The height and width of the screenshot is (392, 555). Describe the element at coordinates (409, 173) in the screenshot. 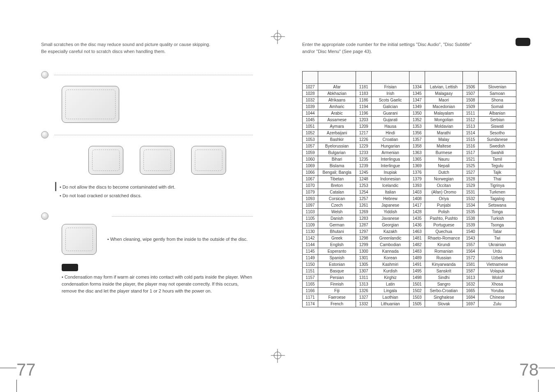

I see `table-row: 1066Bengali; Bangla1245Inupiak1376Dutch1…` at that location.